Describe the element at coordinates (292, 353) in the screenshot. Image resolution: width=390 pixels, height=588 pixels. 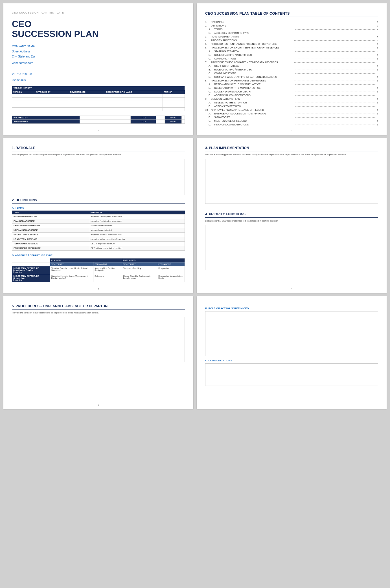
I see `page-6: B. ROLE OF ACTING / INTERIM CEO C. COMMU…` at that location.